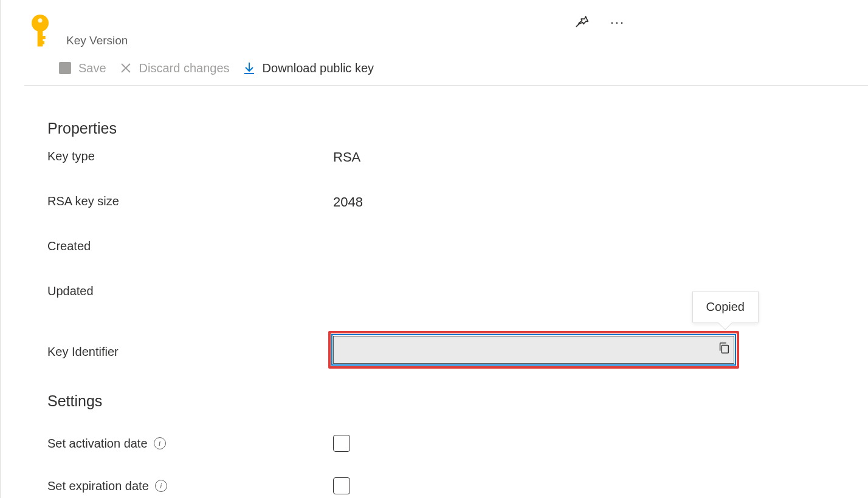 The image size is (868, 498). I want to click on key-identifier-label: Key Identifier, so click(190, 352).